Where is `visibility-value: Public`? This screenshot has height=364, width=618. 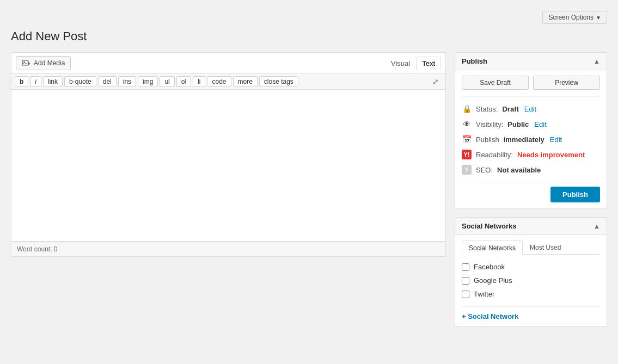 visibility-value: Public is located at coordinates (518, 124).